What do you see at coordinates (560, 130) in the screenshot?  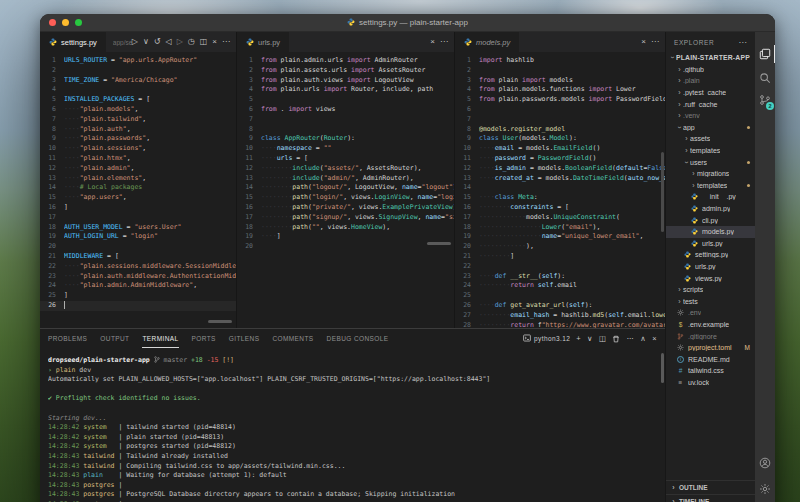 I see `code-line: 8@models.register_model` at bounding box center [560, 130].